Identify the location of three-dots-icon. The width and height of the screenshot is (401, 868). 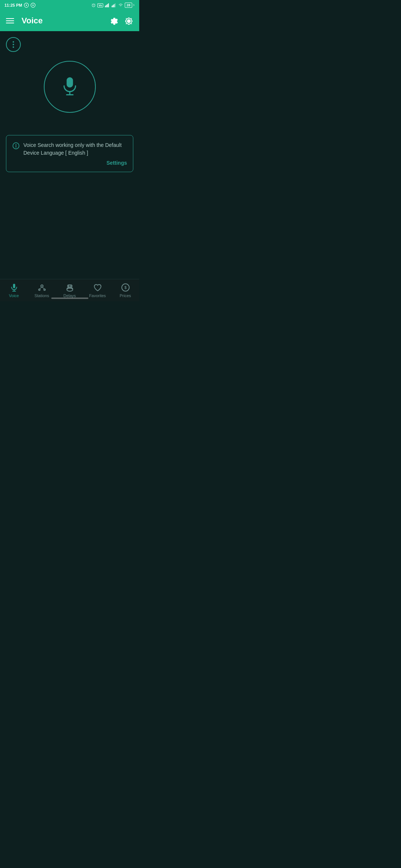
(13, 45).